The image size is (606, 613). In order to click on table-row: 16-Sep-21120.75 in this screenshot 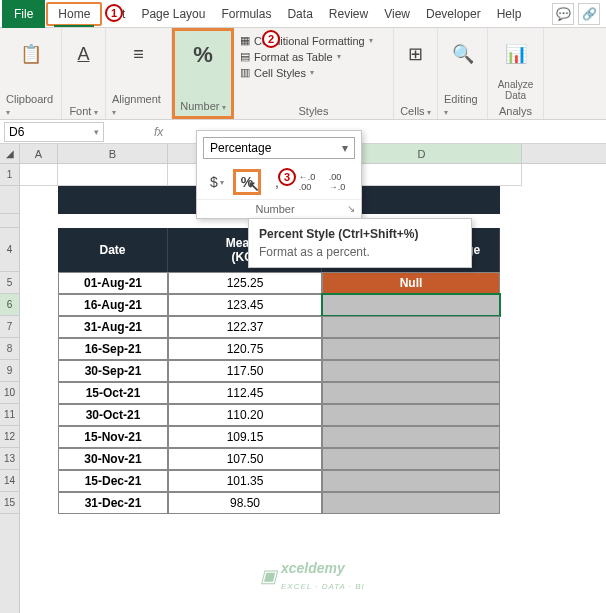, I will do `click(279, 349)`.